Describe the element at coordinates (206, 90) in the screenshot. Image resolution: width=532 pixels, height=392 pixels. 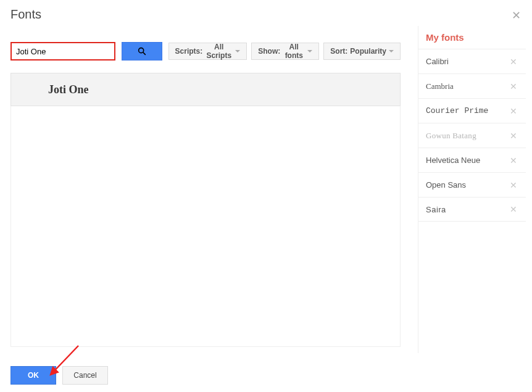
I see `font-result-item: Joti One` at that location.